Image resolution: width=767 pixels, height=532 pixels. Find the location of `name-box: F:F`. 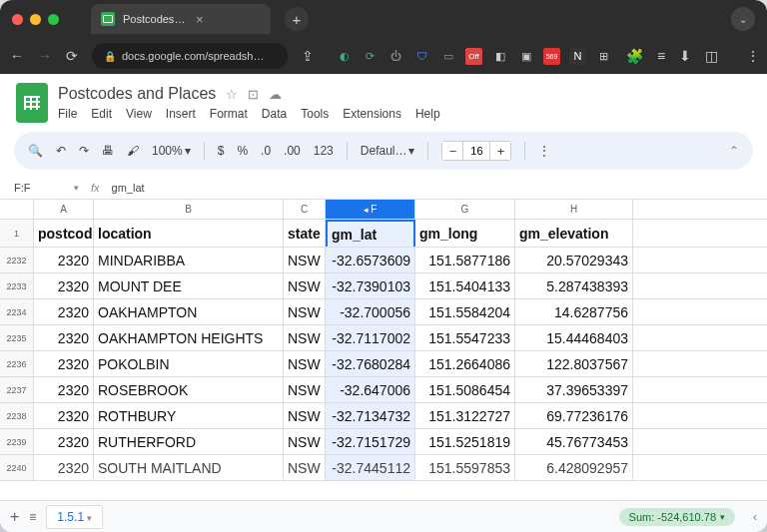

name-box: F:F is located at coordinates (38, 188).